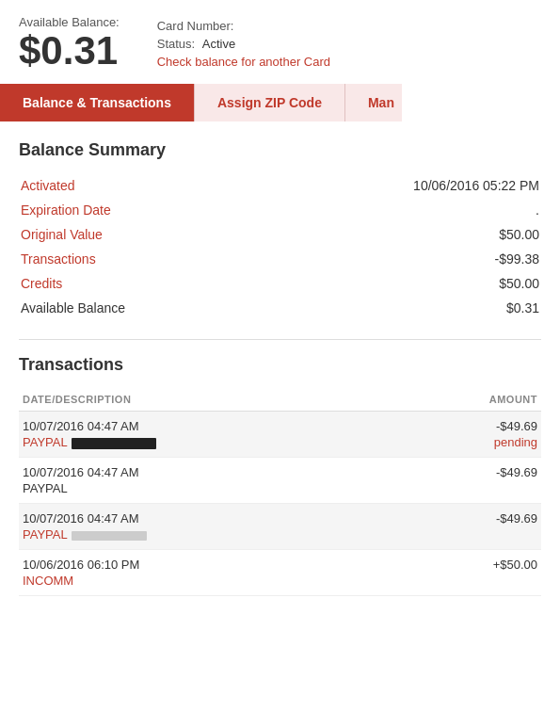 This screenshot has height=728, width=560. What do you see at coordinates (280, 573) in the screenshot?
I see `transaction-row: 10/06/2016 06:10 PMINCOMM+$50.00` at bounding box center [280, 573].